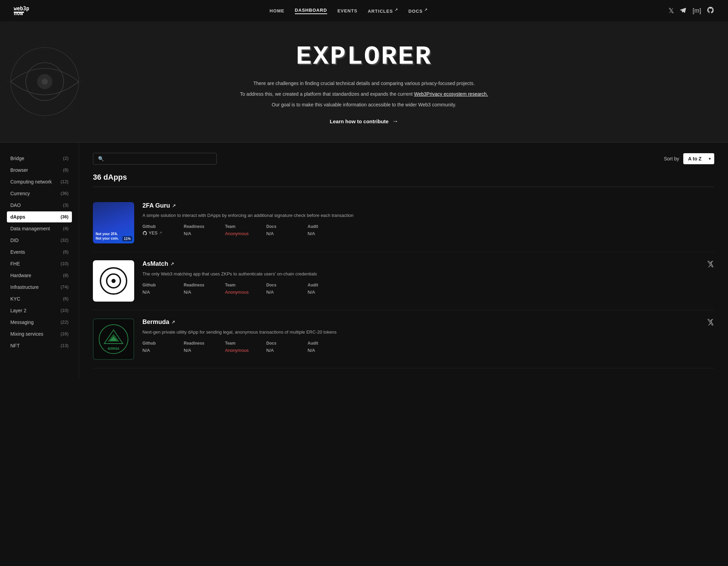 The height and width of the screenshot is (566, 728). Describe the element at coordinates (671, 11) in the screenshot. I see `twitter-icon: 𝕏` at that location.